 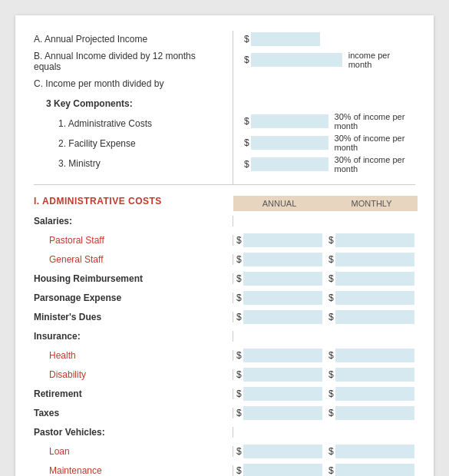 What do you see at coordinates (371, 259) in the screenshot?
I see `cell-general-monthly: $` at bounding box center [371, 259].